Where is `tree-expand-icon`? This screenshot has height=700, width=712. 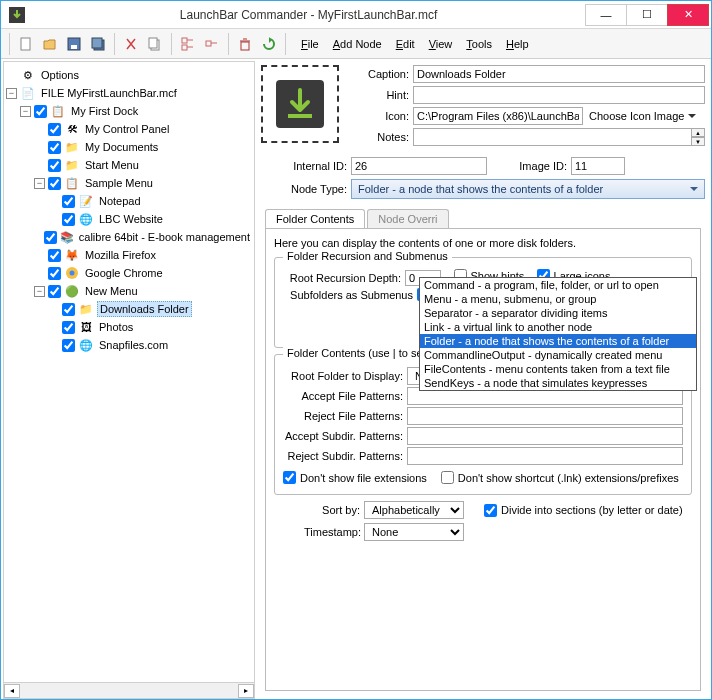 tree-expand-icon is located at coordinates (188, 44).